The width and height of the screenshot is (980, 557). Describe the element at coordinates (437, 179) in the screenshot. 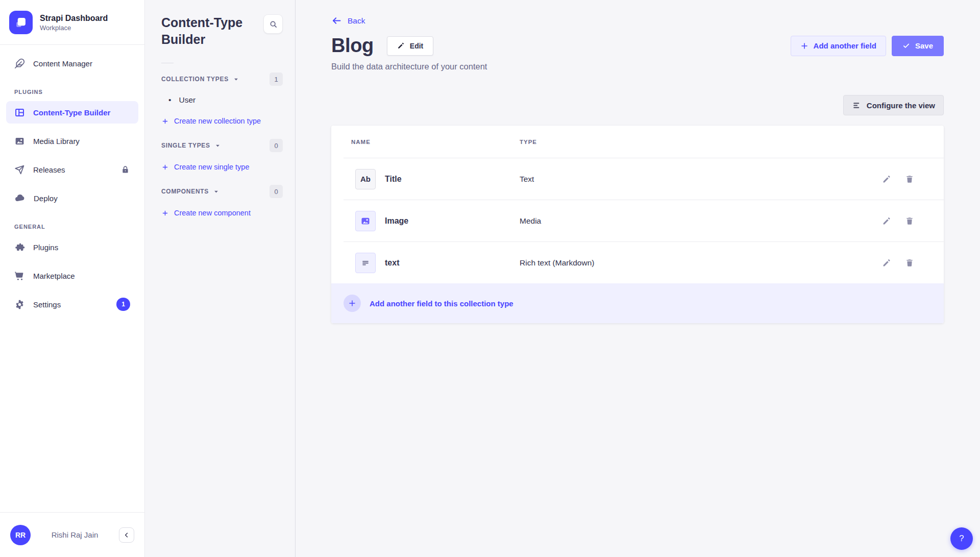

I see `field-name-cell: Ab Title` at that location.